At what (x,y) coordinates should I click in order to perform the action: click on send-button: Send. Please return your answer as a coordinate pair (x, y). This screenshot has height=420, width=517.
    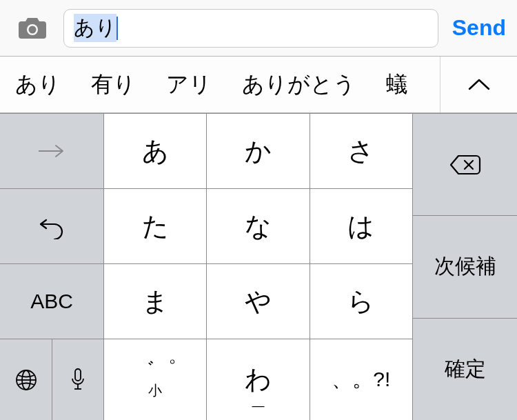
    Looking at the image, I should click on (477, 28).